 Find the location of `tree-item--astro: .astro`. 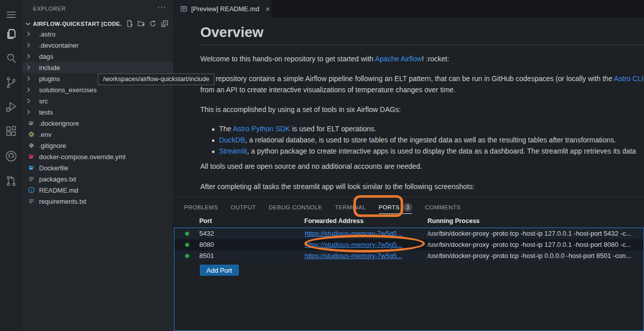

tree-item--astro: .astro is located at coordinates (98, 34).